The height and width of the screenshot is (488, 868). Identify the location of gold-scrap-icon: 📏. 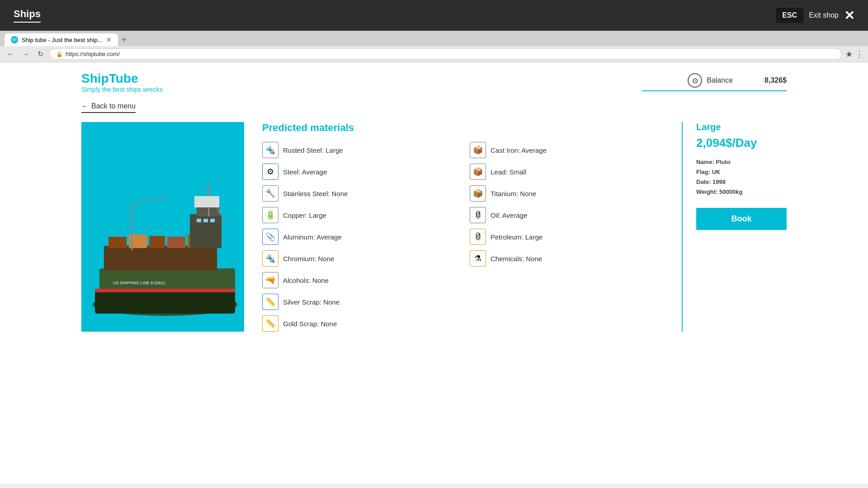
(270, 324).